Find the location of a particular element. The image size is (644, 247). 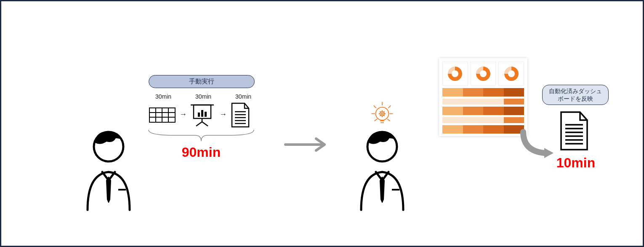

step-time-1: 30min is located at coordinates (163, 97).